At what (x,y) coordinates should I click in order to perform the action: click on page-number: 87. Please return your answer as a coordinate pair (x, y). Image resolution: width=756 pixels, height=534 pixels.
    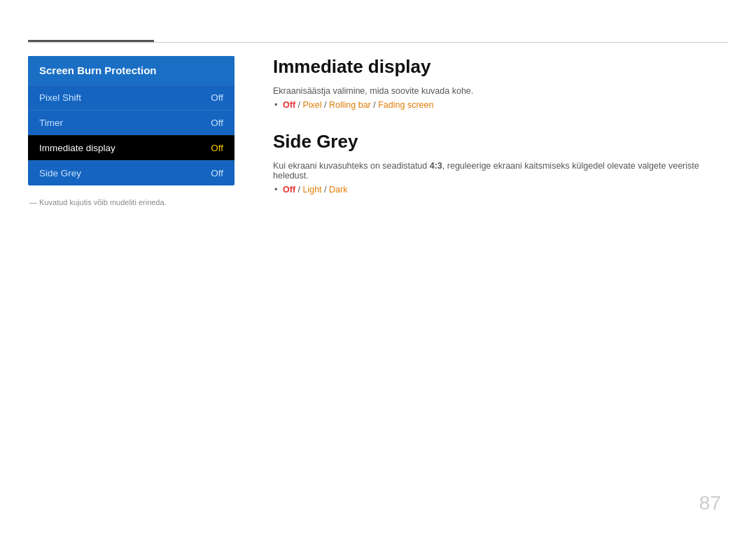
    Looking at the image, I should click on (710, 503).